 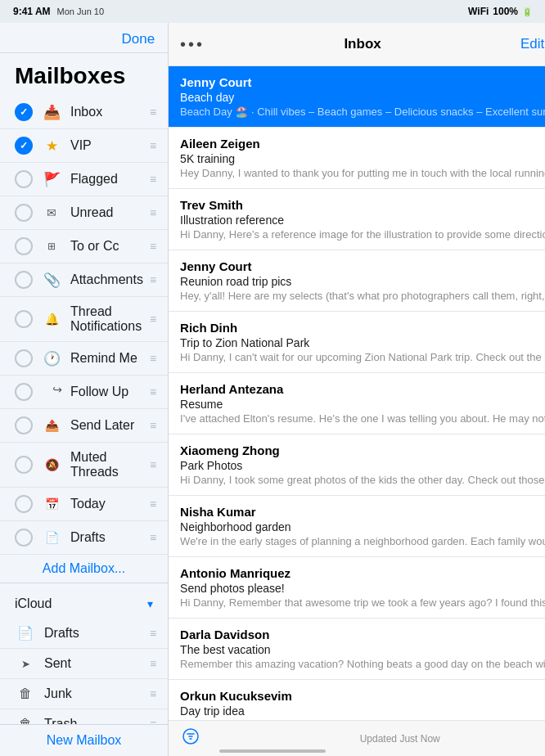 What do you see at coordinates (363, 512) in the screenshot?
I see `email-sender-8: Nisha Kumar` at bounding box center [363, 512].